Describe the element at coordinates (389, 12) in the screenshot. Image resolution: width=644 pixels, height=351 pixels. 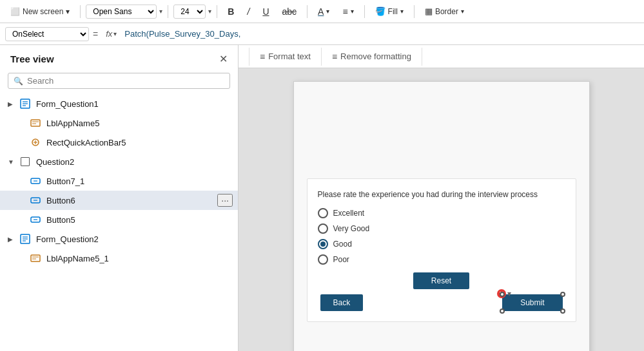
I see `fill-button: 🪣 Fill ▾` at that location.